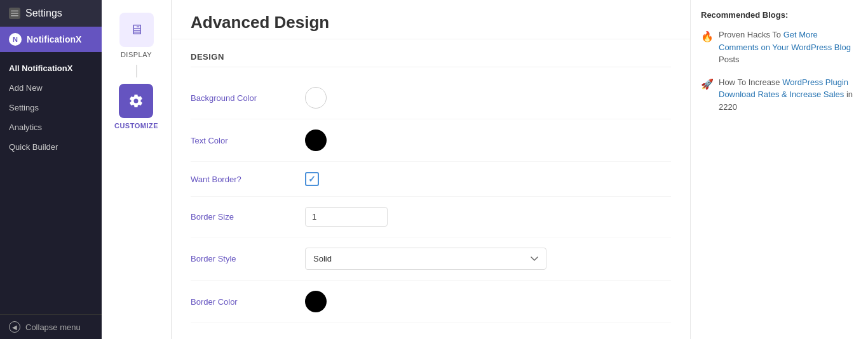 The height and width of the screenshot is (339, 868). I want to click on settings-icon, so click(15, 13).